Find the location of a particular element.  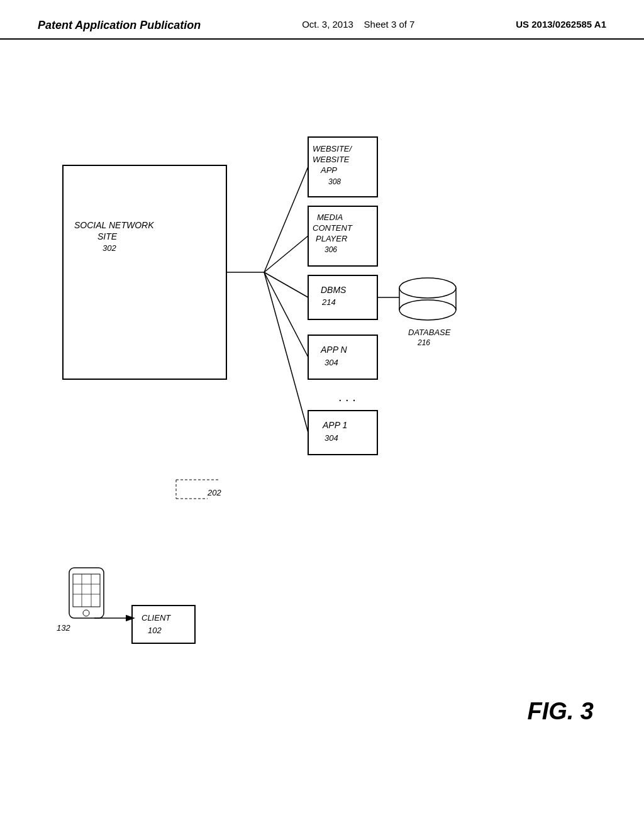

ref-202: 202 is located at coordinates (214, 493).